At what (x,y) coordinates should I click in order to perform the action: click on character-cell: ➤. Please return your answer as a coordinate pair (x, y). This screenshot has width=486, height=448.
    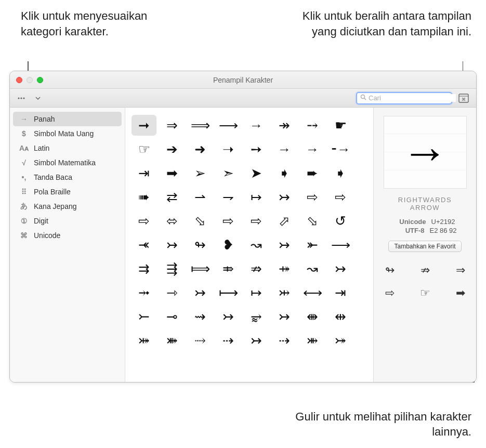
    Looking at the image, I should click on (256, 173).